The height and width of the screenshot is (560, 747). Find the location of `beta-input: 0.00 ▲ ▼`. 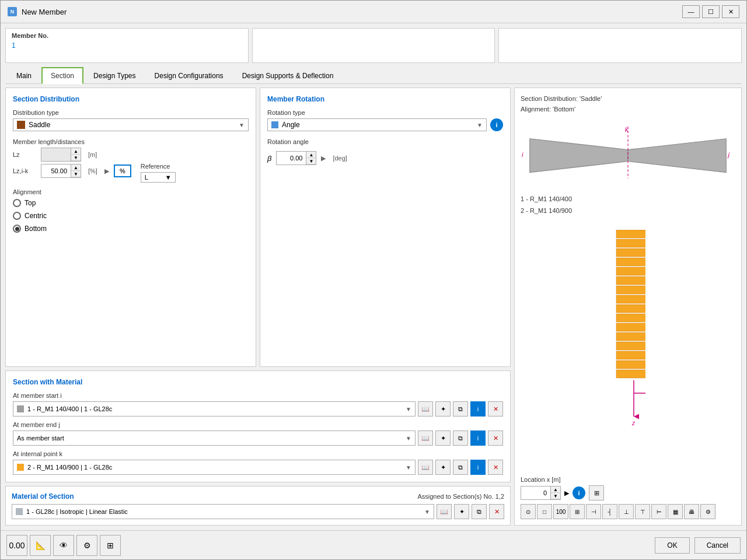

beta-input: 0.00 ▲ ▼ is located at coordinates (296, 158).